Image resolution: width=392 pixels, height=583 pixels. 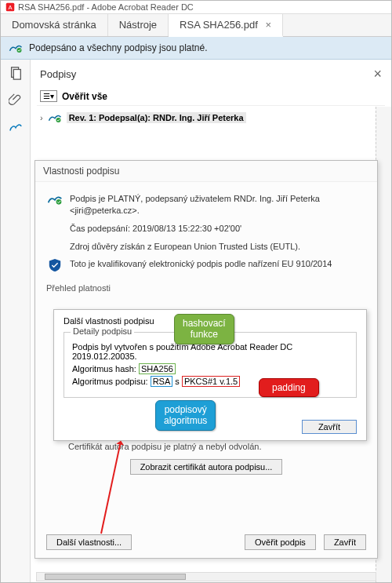 What do you see at coordinates (281, 542) in the screenshot?
I see `verify-signature-button: Ověřit podpis` at bounding box center [281, 542].